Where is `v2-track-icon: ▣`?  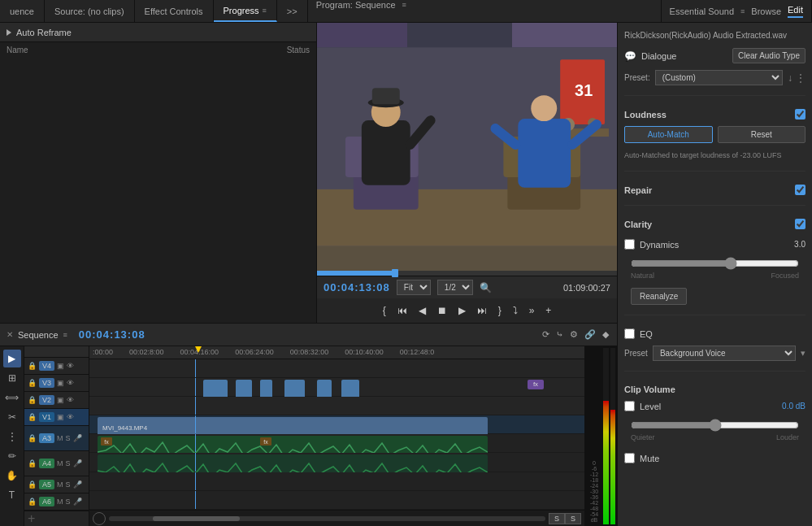
v2-track-icon: ▣ is located at coordinates (60, 400).